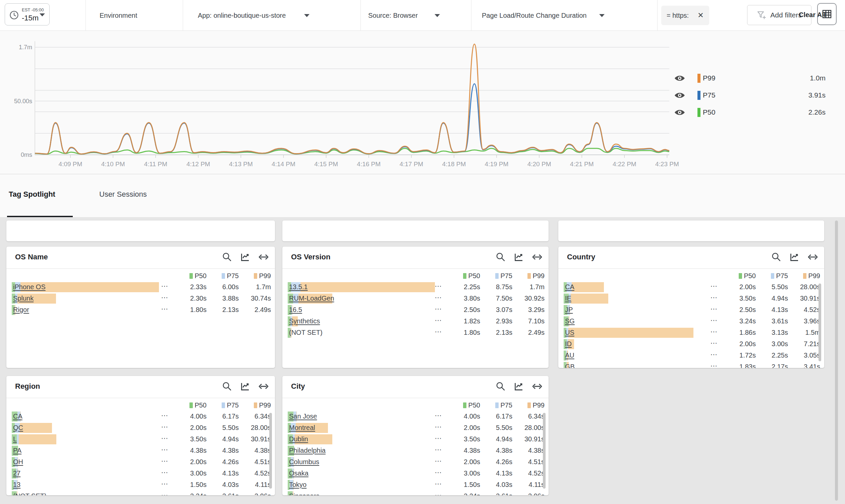  I want to click on tag-value-link: Montreal, so click(302, 428).